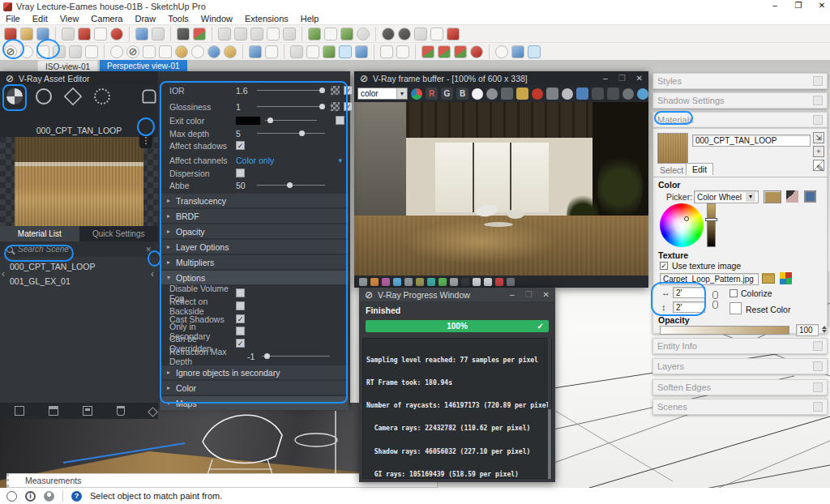  I want to click on open-icon, so click(27, 34).